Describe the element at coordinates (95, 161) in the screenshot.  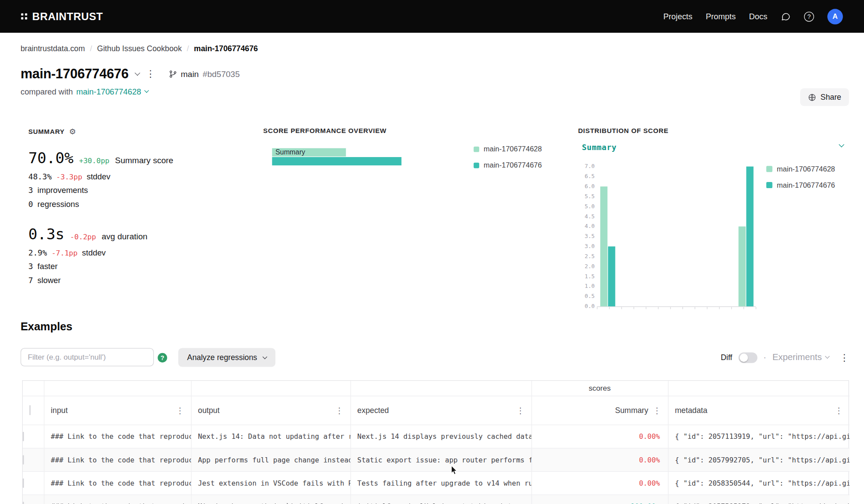
I see `summary-score-delta: +30.0pp` at that location.